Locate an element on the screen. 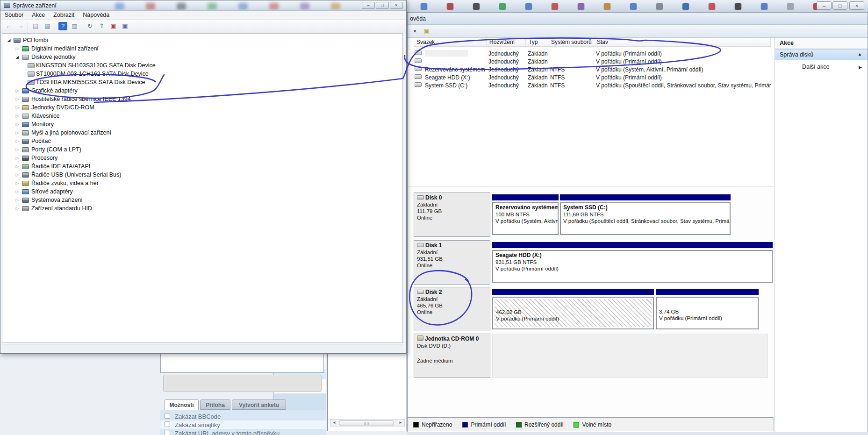  option-row: Zakázat BBCode is located at coordinates (243, 416).